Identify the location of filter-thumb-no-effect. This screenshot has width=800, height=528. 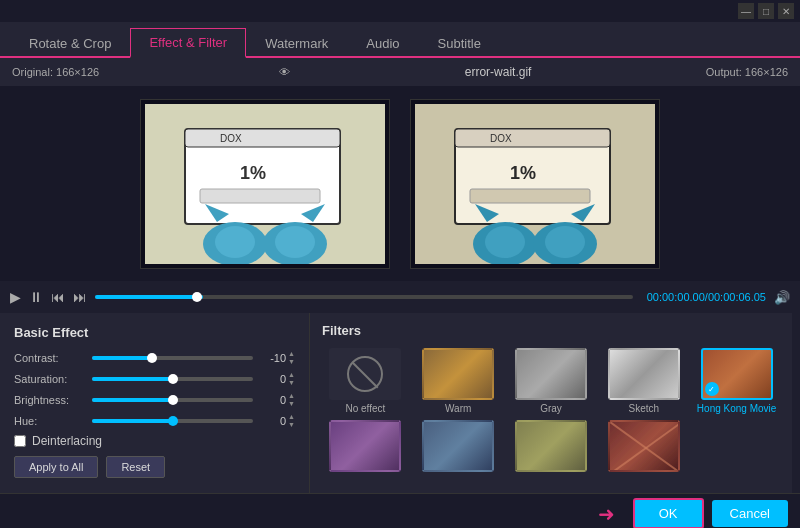
(365, 374).